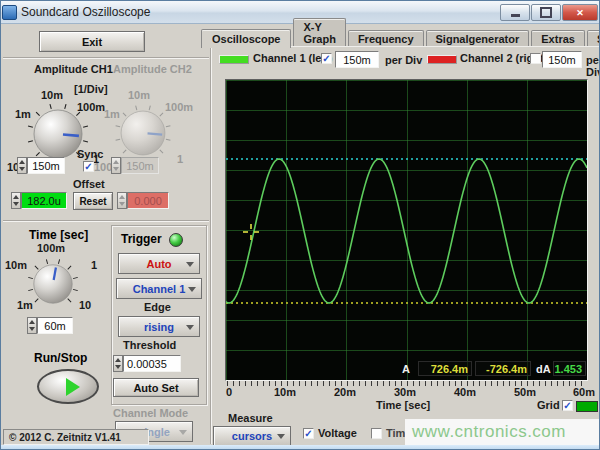 The image size is (600, 450). Describe the element at coordinates (326, 58) in the screenshot. I see `ch1-enable-checkbox: ✓` at that location.